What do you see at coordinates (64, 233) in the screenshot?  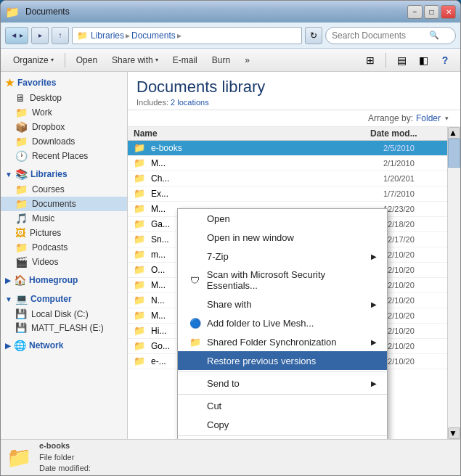 I see `sidebar-item-pictures: 🖼 Pictures` at bounding box center [64, 233].